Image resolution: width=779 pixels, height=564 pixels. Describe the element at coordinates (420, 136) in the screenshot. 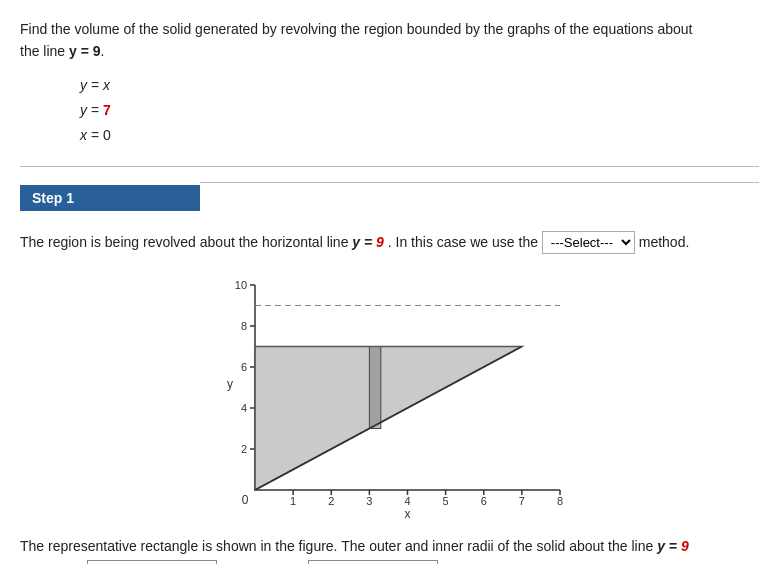

I see `eq-3: x = 0` at that location.